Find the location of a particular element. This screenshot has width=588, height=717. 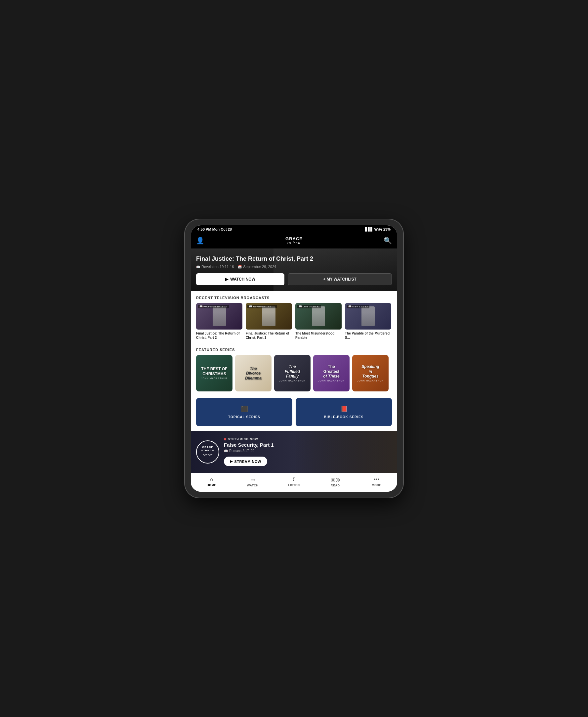

bible-label: BIBLE-BOOK SERIES is located at coordinates (344, 417).